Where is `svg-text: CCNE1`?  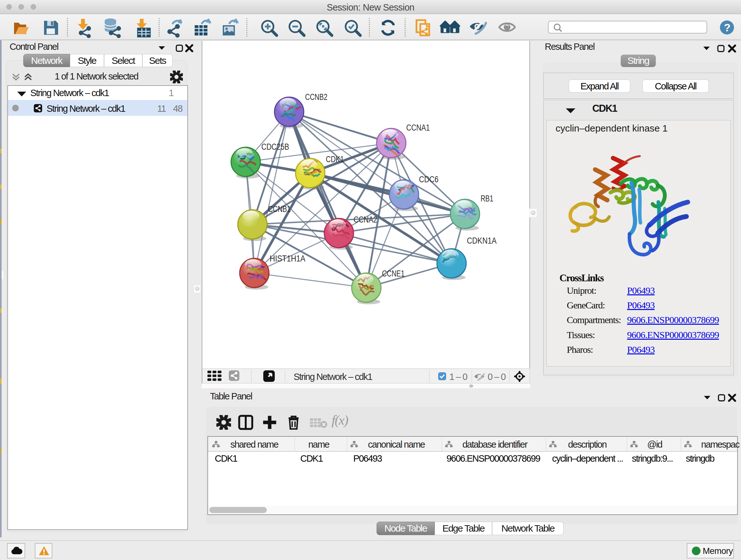
svg-text: CCNE1 is located at coordinates (393, 273).